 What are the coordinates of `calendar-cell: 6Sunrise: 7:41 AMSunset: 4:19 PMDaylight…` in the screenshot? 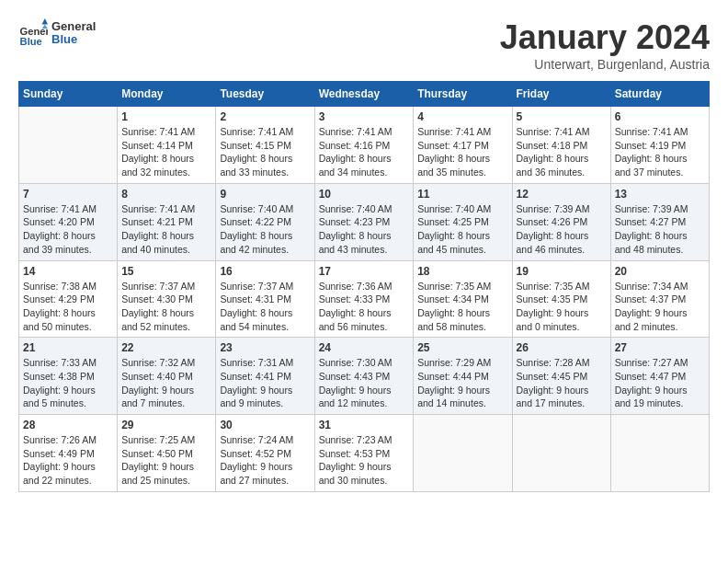 It's located at (660, 145).